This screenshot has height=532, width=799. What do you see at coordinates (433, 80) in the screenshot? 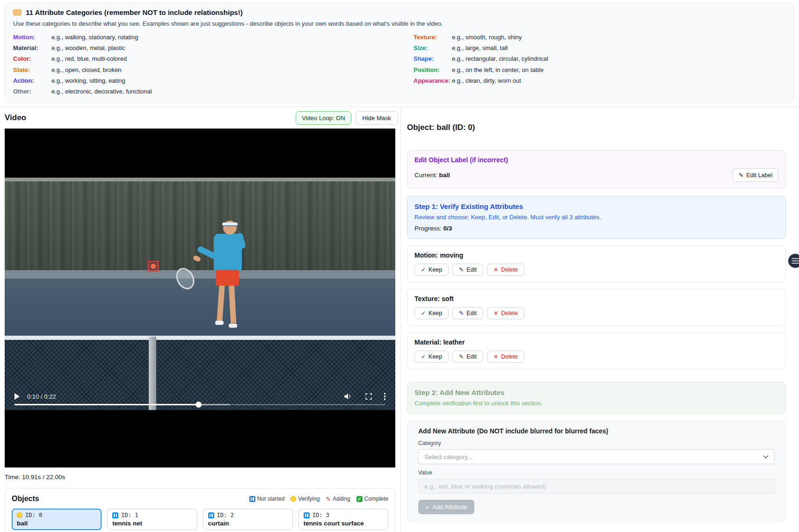
I see `category-label: Appearance:` at bounding box center [433, 80].